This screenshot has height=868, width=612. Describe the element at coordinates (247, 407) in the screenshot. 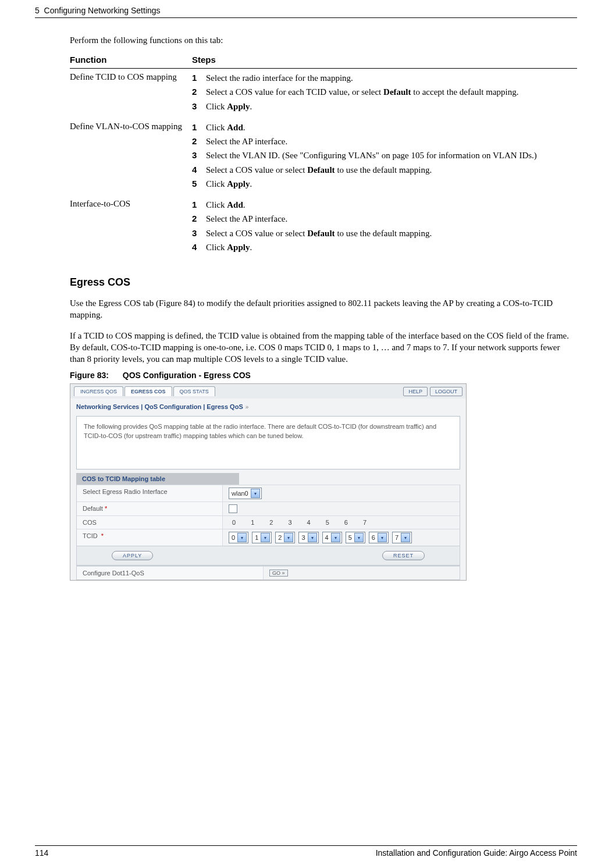

I see `breadcrumb-arrow-icon: »` at that location.